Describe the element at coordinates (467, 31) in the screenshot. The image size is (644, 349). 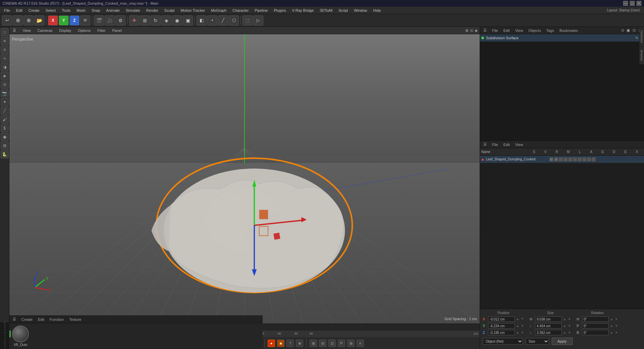
I see `viewport-icon-1: ⊕` at that location.